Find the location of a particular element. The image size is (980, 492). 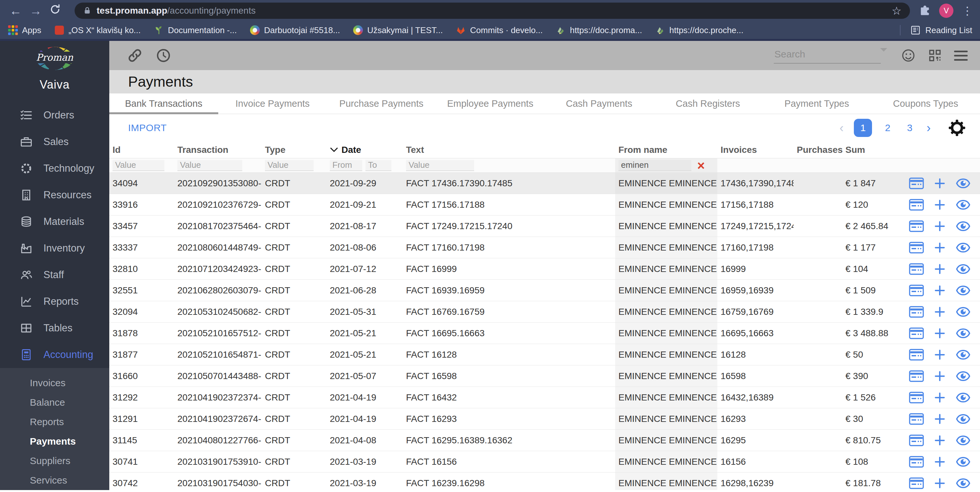

bookmark-item: Documentation -... is located at coordinates (195, 30).